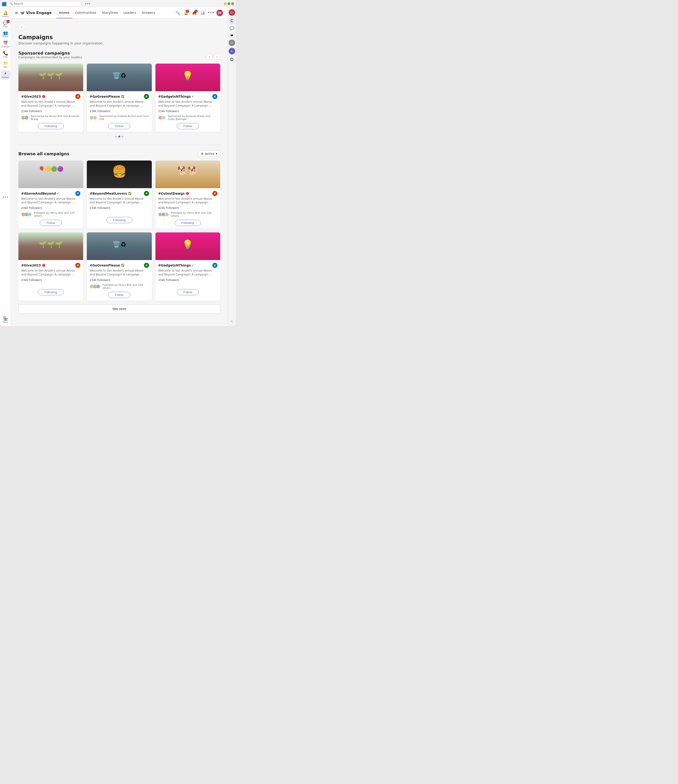 The width and height of the screenshot is (678, 784). What do you see at coordinates (105, 265) in the screenshot?
I see `card-title: #GoGreenPlease` at bounding box center [105, 265].